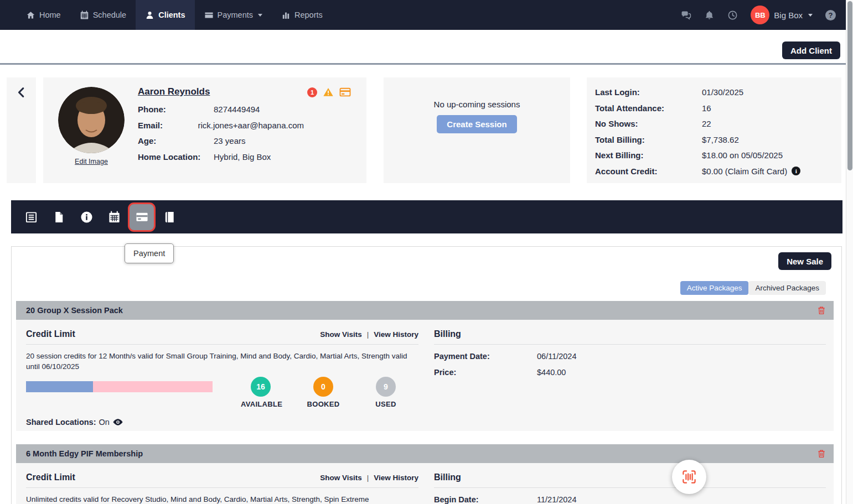 Image resolution: width=853 pixels, height=504 pixels. Describe the element at coordinates (447, 477) in the screenshot. I see `billing-title: Billing` at that location.